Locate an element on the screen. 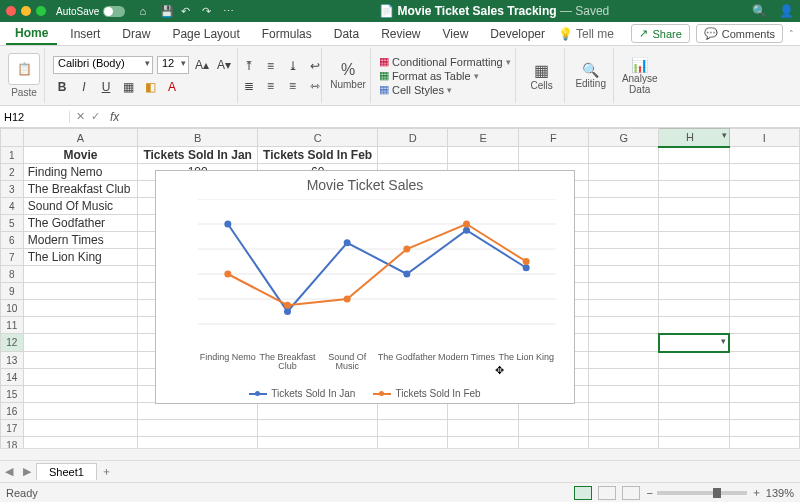 The width and height of the screenshot is (800, 504). save-icon: 💾 is located at coordinates (166, 12).